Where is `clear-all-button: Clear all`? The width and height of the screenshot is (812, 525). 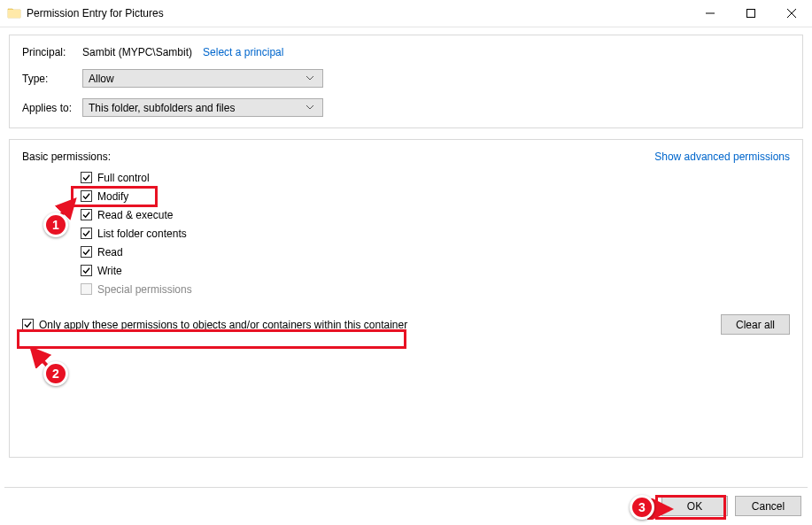 clear-all-button: Clear all is located at coordinates (755, 324).